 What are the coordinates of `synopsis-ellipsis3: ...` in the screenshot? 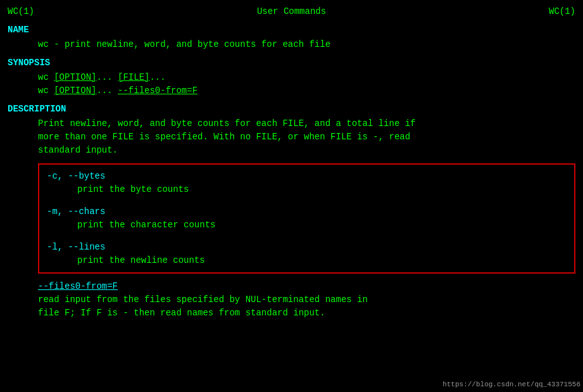 It's located at (107, 91).